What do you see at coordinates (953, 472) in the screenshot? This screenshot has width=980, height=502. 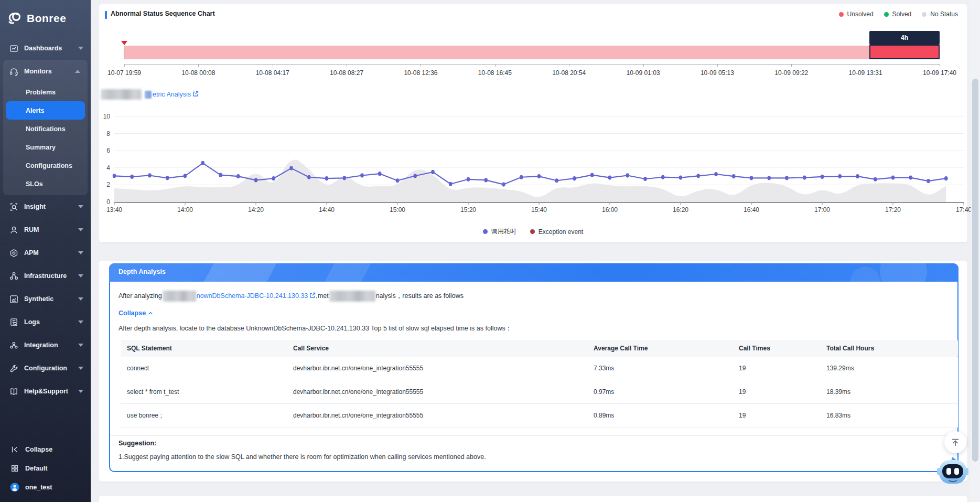 I see `ai-assistant-robot` at bounding box center [953, 472].